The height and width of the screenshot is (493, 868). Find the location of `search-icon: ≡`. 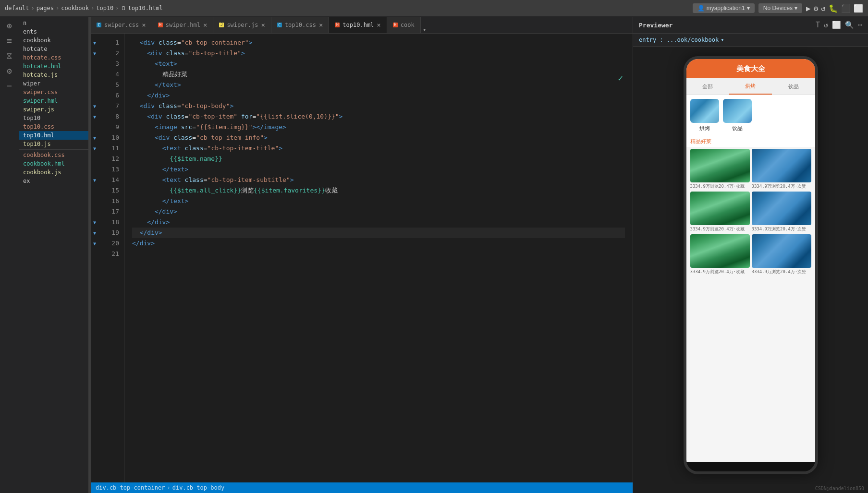

search-icon: ≡ is located at coordinates (10, 40).